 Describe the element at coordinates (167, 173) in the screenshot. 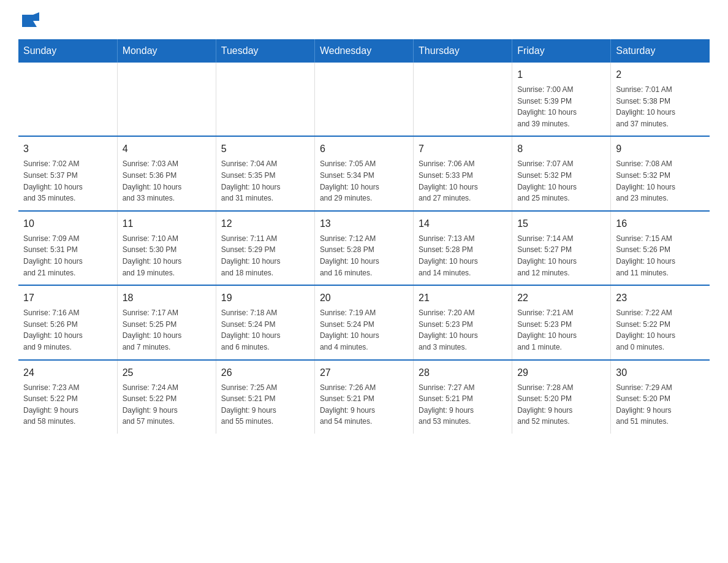

I see `calendar-cell: 4Sunrise: 7:03 AM Sunset: 5:36 PM Daylig…` at that location.